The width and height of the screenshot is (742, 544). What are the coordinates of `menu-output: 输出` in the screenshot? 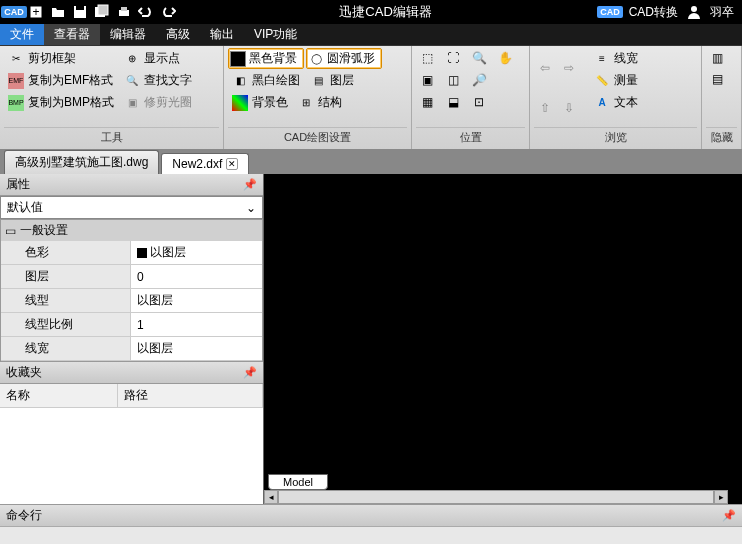 It's located at (222, 34).